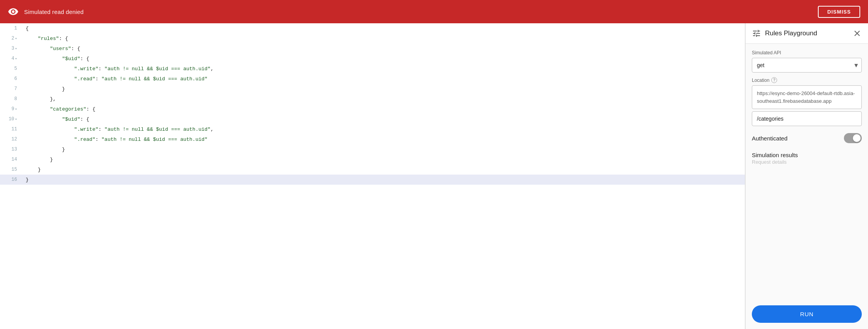 This screenshot has height=329, width=868. Describe the element at coordinates (857, 33) in the screenshot. I see `close-icon` at that location.